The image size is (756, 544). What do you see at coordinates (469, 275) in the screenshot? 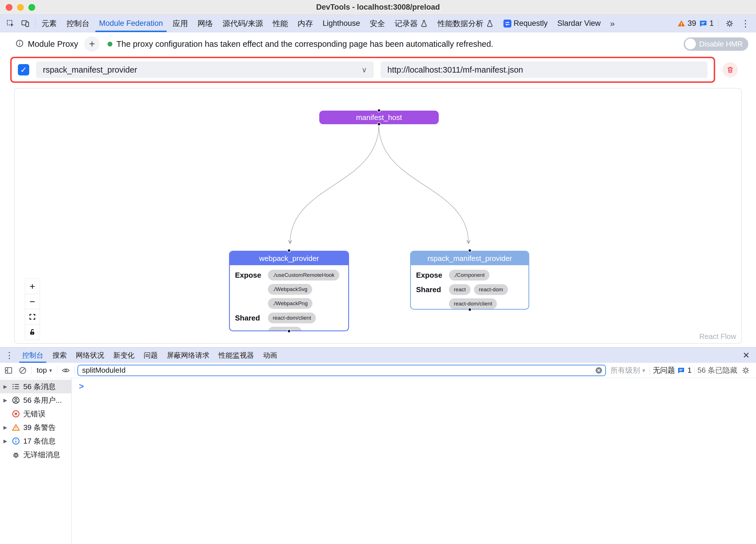
I see `expose-tag: ./Component` at bounding box center [469, 275].